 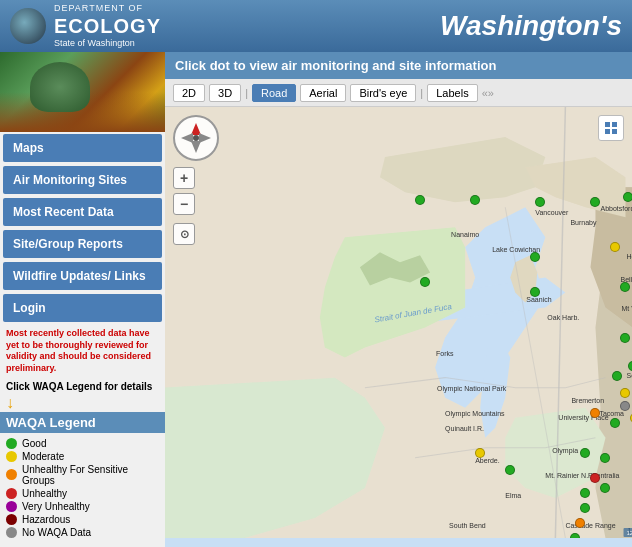 I want to click on nav-item-maps: Maps, so click(x=82, y=148).